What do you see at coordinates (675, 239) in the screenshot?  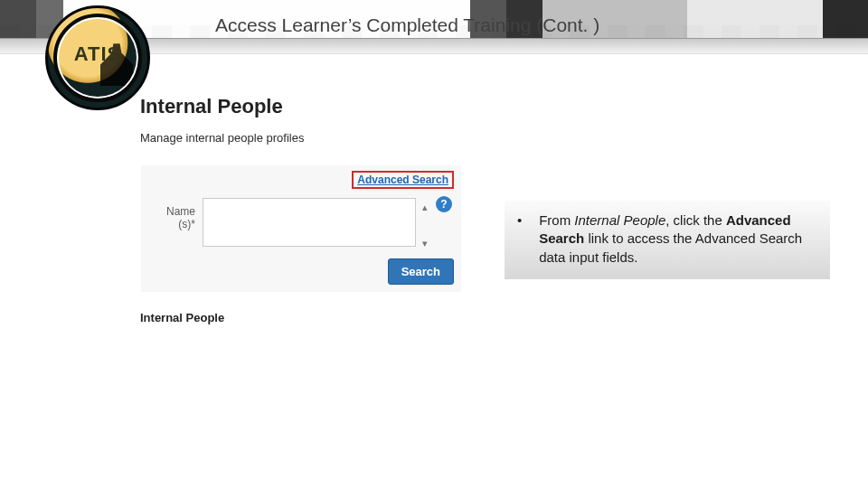 I see `instruction-text: From Internal People, click the Advanced…` at bounding box center [675, 239].